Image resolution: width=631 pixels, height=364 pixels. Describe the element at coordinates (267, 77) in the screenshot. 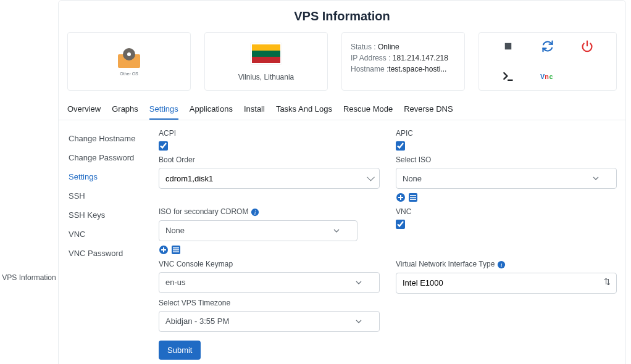

I see `location-text: Vilnius, Lithuania` at that location.